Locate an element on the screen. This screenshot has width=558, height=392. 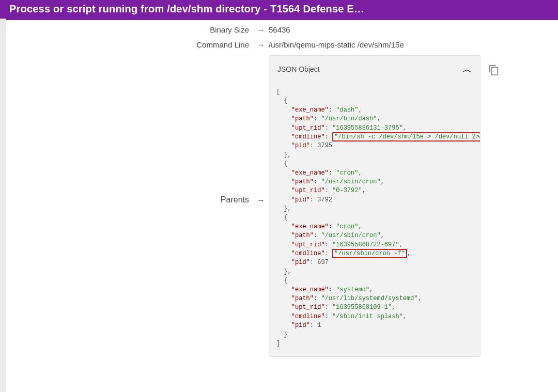
copy-icon is located at coordinates (494, 70).